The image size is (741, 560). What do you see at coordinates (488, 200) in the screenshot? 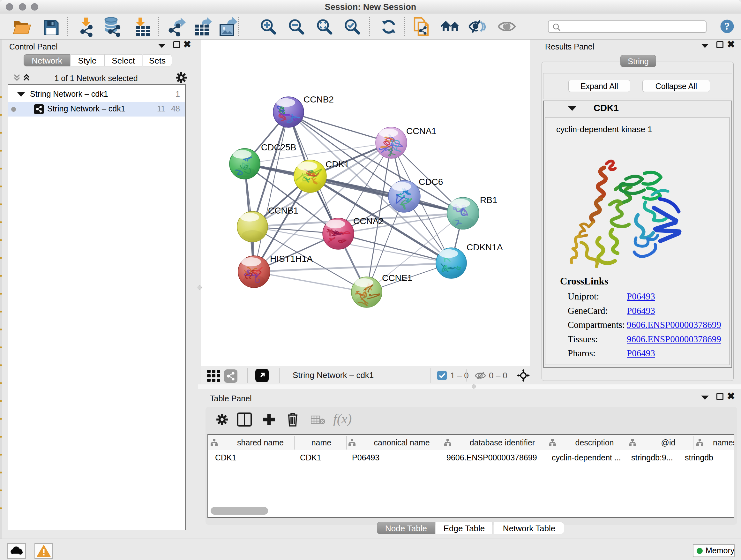
I see `svg-text: RB1` at bounding box center [488, 200].